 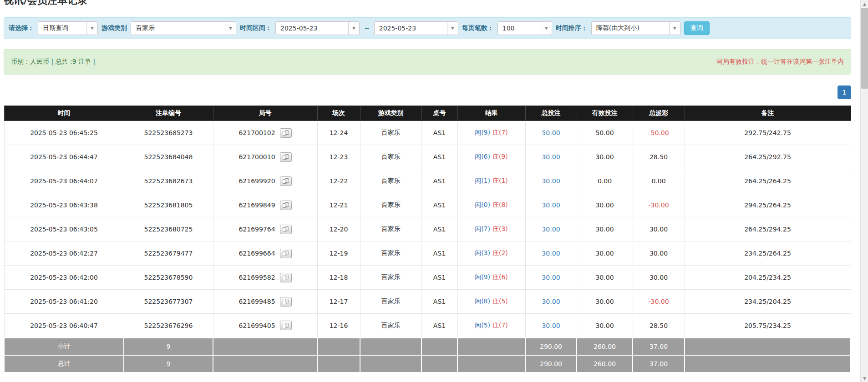 I want to click on round-number: 621699485, so click(x=257, y=302).